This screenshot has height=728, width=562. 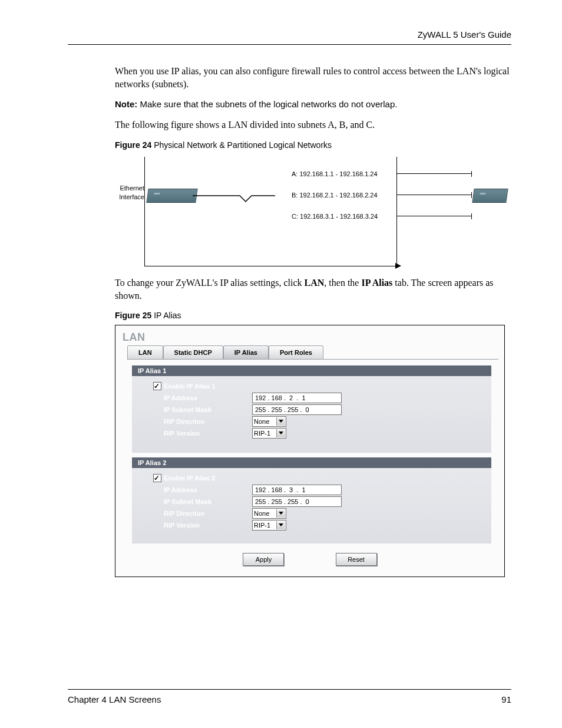 I want to click on button-row: Apply Reset, so click(x=310, y=559).